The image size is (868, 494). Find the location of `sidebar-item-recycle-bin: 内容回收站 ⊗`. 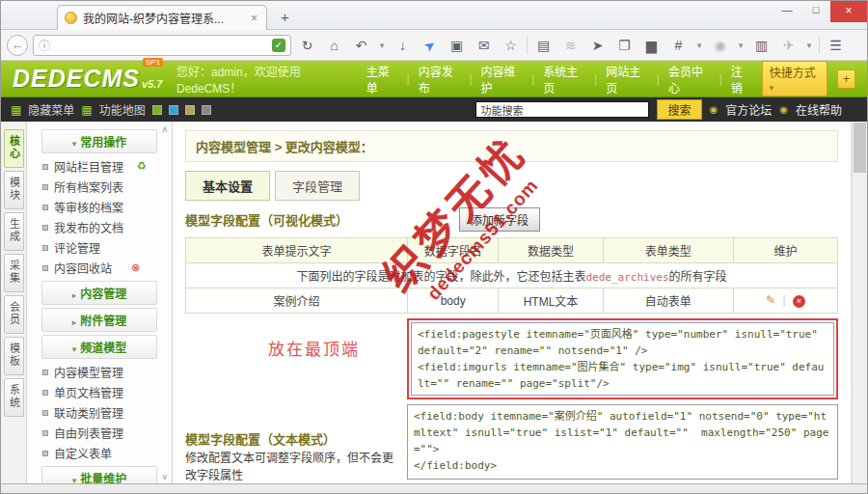

sidebar-item-recycle-bin: 内容回收站 ⊗ is located at coordinates (99, 268).